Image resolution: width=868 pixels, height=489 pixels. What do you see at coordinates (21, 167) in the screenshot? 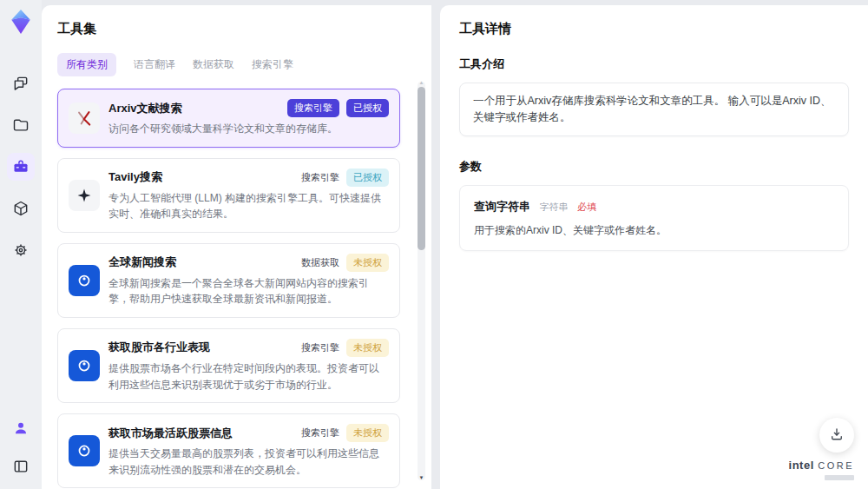
I see `sidebar-item-tools` at bounding box center [21, 167].